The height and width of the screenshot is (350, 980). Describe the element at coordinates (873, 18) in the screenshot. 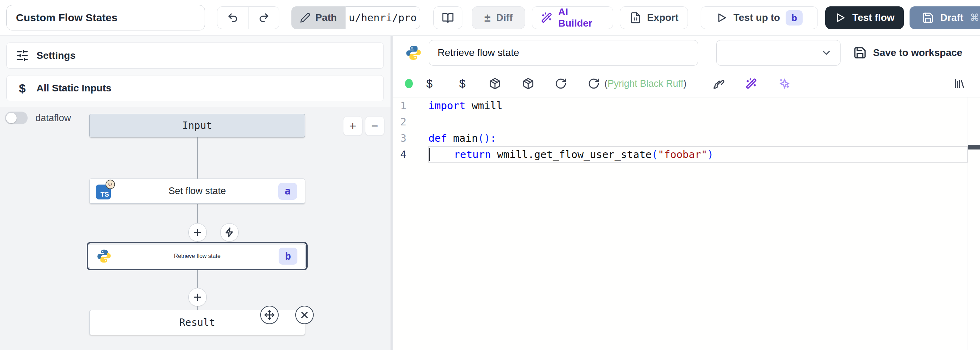

I see `test-flow-label: Test flow` at that location.